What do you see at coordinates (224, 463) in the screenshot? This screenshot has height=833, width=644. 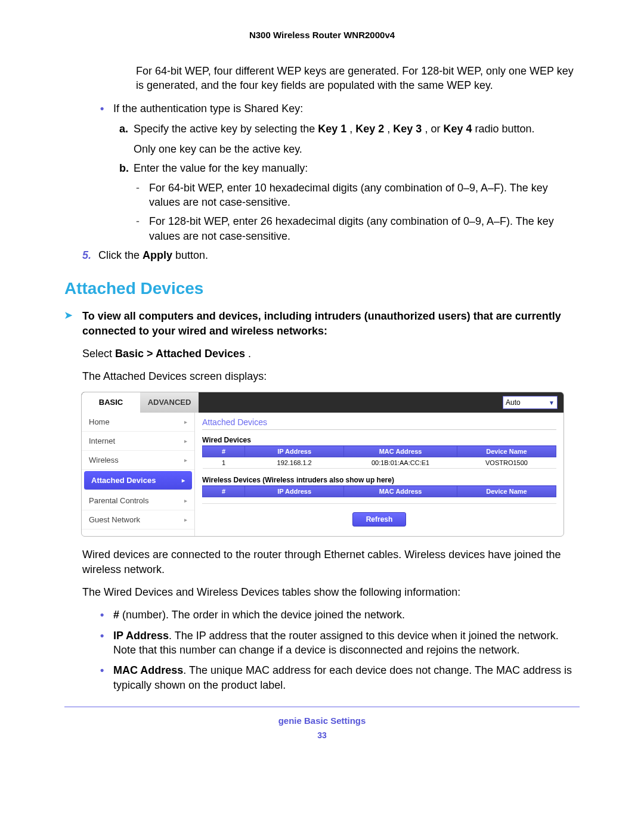 I see `cell-num: 1` at bounding box center [224, 463].